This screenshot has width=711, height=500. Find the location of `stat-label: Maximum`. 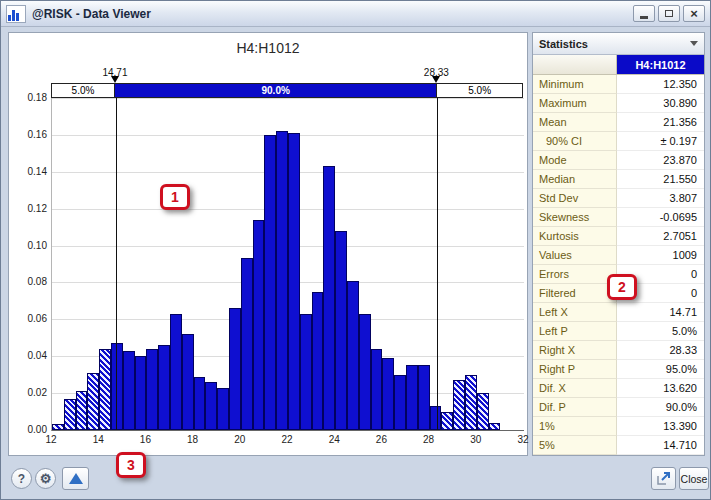

stat-label: Maximum is located at coordinates (575, 104).